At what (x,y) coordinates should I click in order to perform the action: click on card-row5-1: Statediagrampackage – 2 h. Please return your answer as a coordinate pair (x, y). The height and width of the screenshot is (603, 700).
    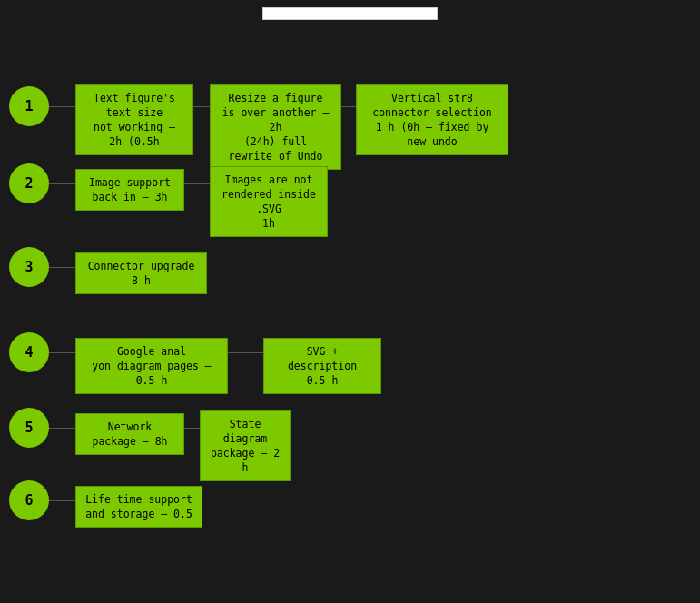
    Looking at the image, I should click on (245, 446).